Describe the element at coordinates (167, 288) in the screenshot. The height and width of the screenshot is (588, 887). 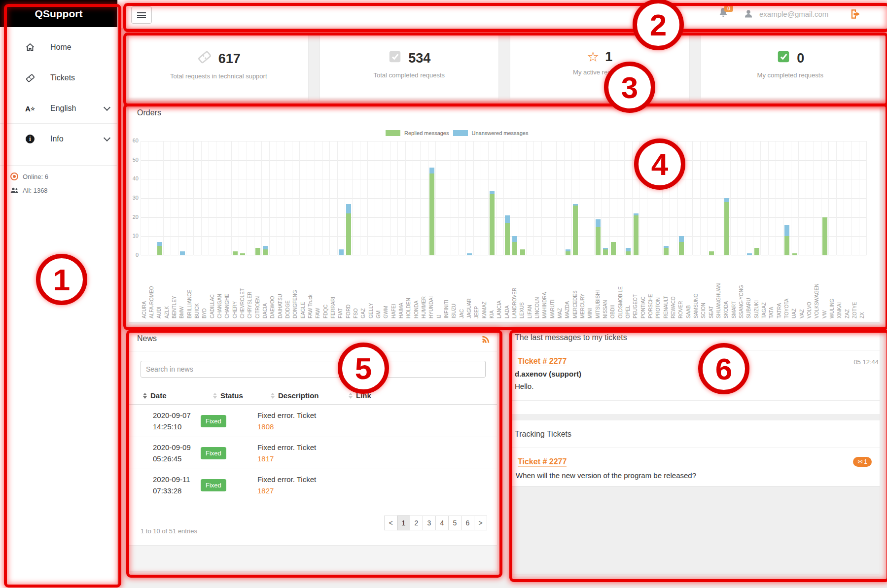
I see `x-axis-tick-label: AZLK` at that location.